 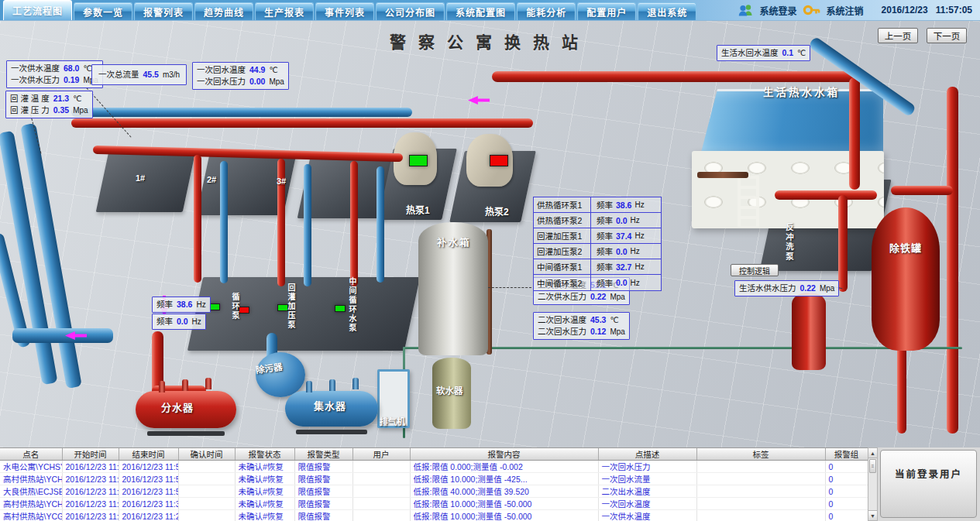 I want to click on pump-freq-part: 32.7, so click(x=624, y=267).